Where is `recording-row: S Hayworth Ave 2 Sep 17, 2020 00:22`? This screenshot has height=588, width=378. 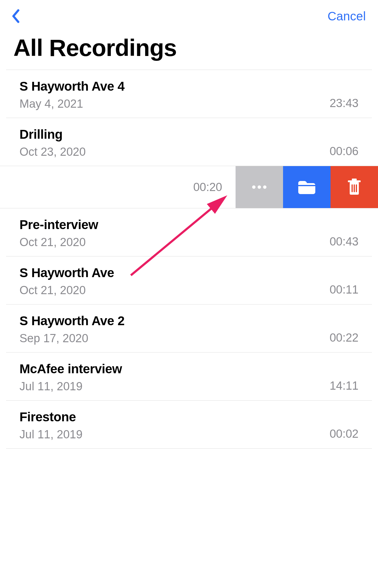
recording-row: S Hayworth Ave 2 Sep 17, 2020 00:22 is located at coordinates (189, 329).